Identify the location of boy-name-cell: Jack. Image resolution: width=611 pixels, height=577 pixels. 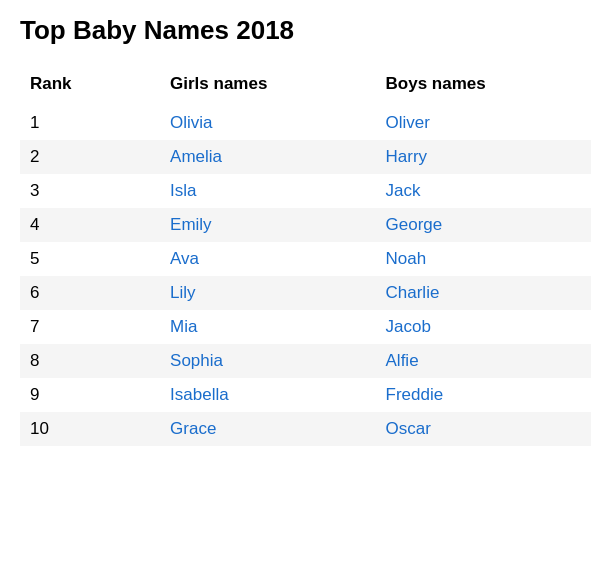
(484, 191).